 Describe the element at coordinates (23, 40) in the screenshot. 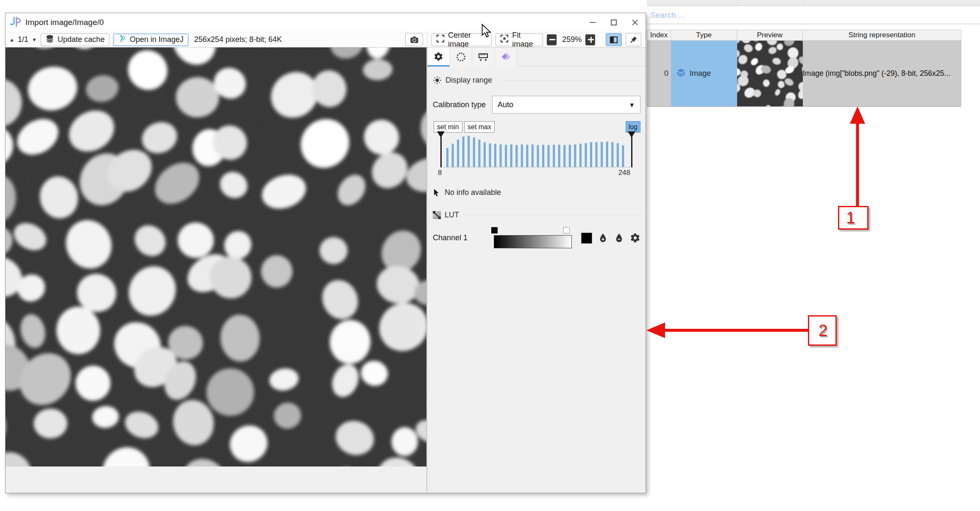

I see `slice-pager: ▲ 1/1 ▼` at that location.